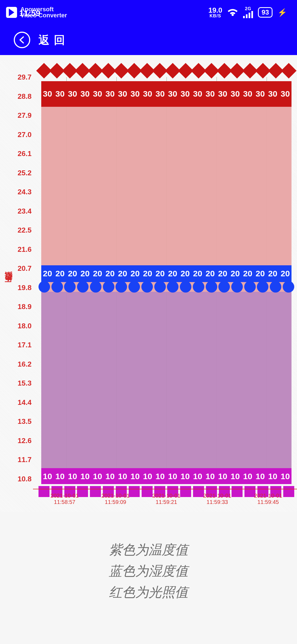 The width and height of the screenshot is (297, 644). What do you see at coordinates (25, 77) in the screenshot?
I see `y-tick: 29.7` at bounding box center [25, 77].